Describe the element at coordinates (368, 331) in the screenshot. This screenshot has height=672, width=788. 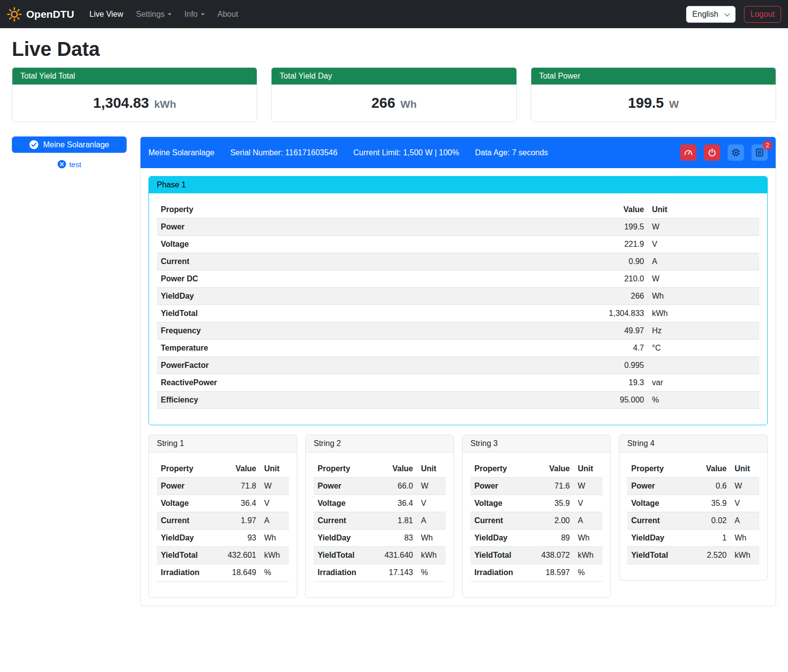
I see `property-cell: Frequency` at that location.